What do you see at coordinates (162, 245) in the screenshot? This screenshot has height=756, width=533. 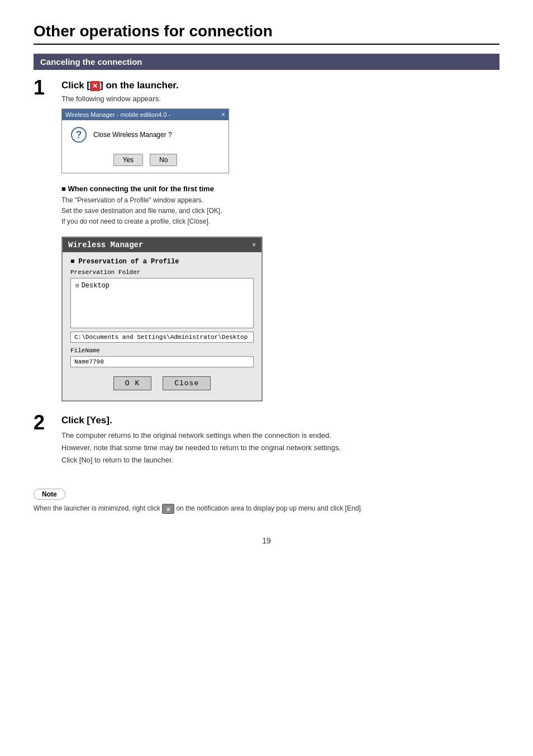 I see `dialog-large-titlebar: Wireless Manager ×` at bounding box center [162, 245].